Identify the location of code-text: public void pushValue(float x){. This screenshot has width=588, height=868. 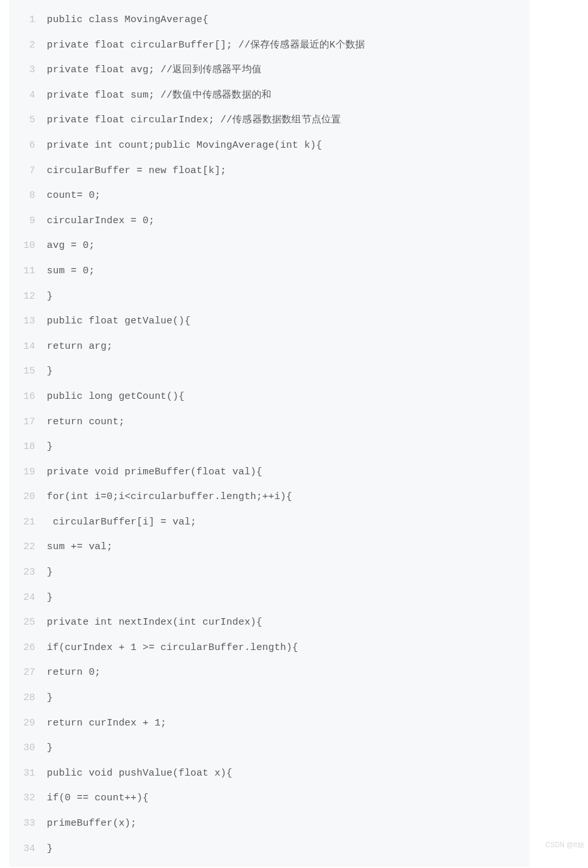
(139, 774).